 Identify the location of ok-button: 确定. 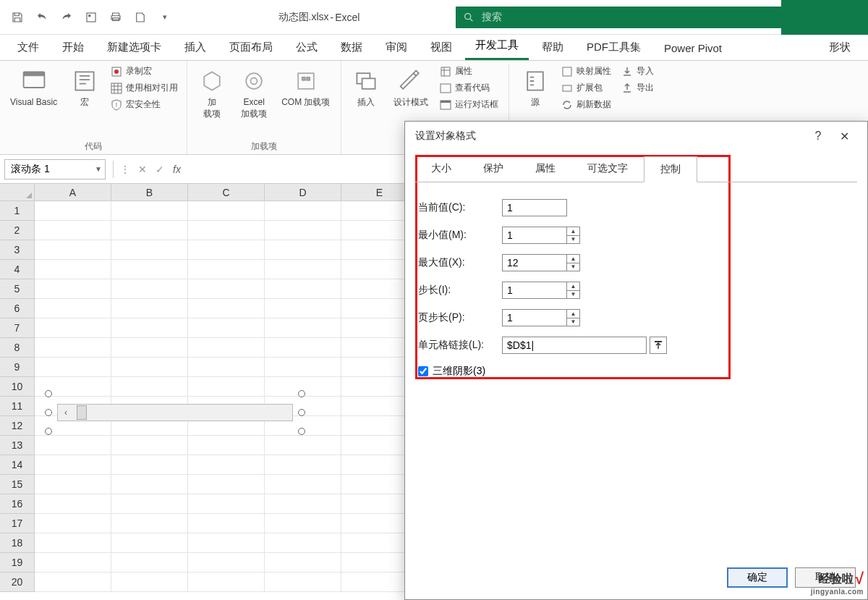
(757, 578).